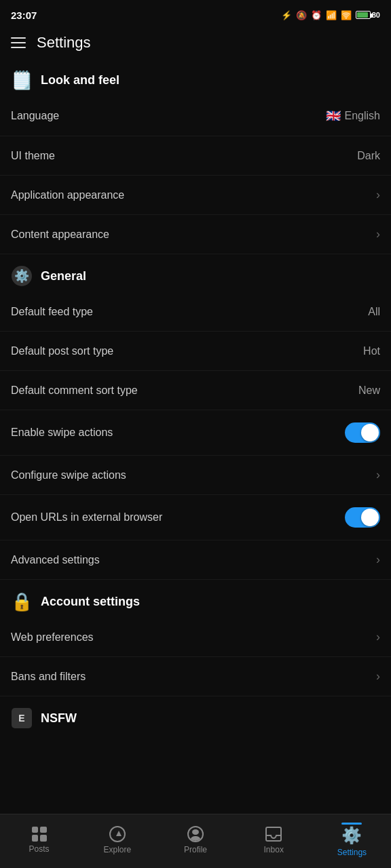 The height and width of the screenshot is (868, 391). Describe the element at coordinates (196, 560) in the screenshot. I see `advanced-settings-row: Advanced settings ›` at that location.